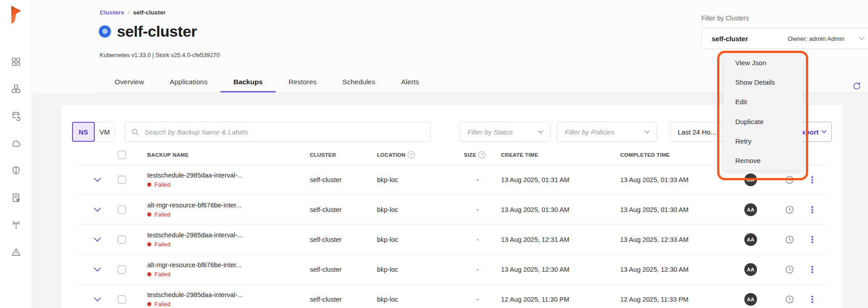 The height and width of the screenshot is (308, 868). I want to click on search-icon, so click(135, 132).